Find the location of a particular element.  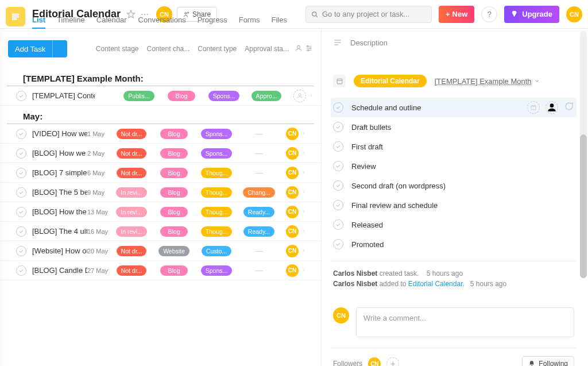

task-row: [BLOG] 7 simple le6 MayNot dr...BlogThou… is located at coordinates (161, 173).